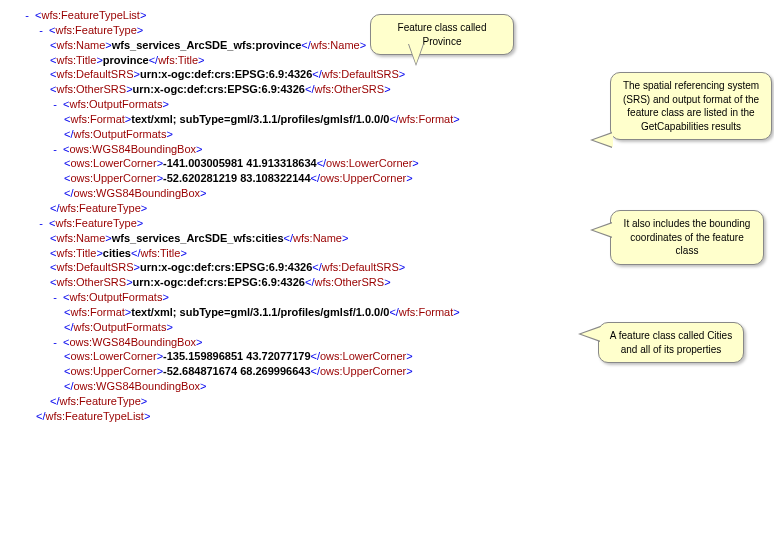 The width and height of the screenshot is (774, 550). What do you see at coordinates (387, 164) in the screenshot?
I see `lower-corner-element: <ows:LowerCorner>-141.003005981 41.91331…` at bounding box center [387, 164].